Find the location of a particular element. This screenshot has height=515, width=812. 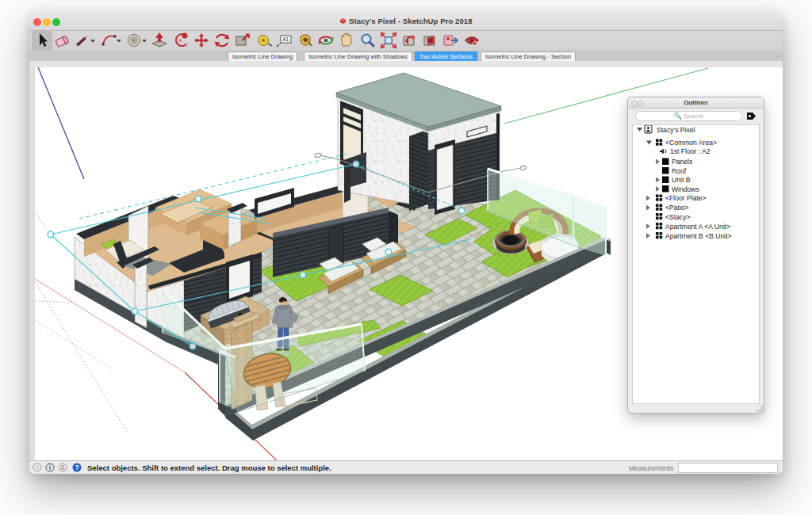

svg-text: <Stacy> is located at coordinates (678, 217).